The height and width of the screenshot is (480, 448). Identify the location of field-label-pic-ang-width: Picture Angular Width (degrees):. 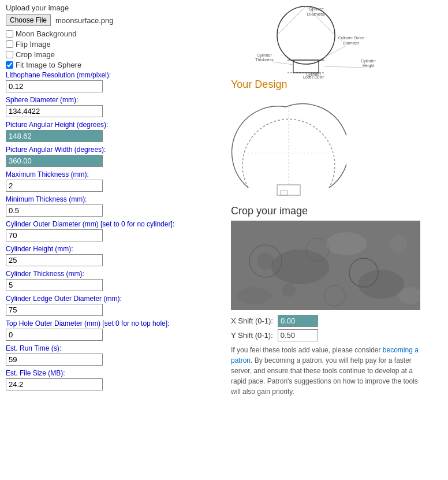
(113, 150).